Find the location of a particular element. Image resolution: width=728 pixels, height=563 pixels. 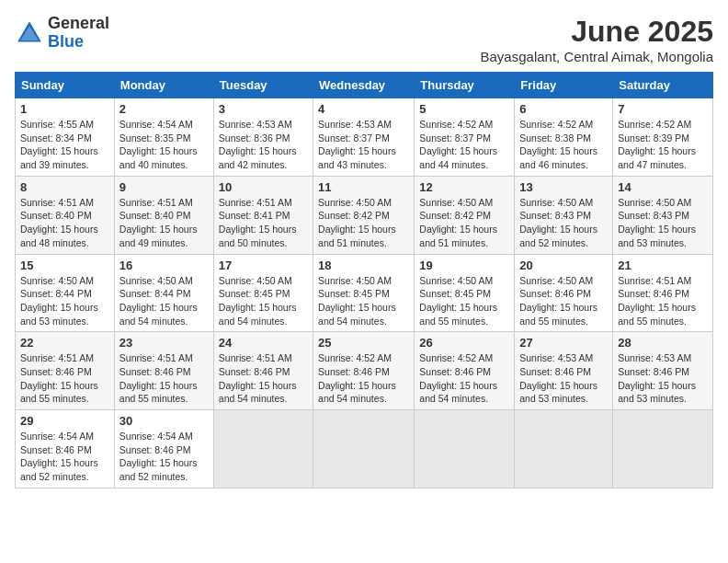

calendar-cell: 30Sunrise: 4:54 AM Sunset: 8:46 PM Dayli… is located at coordinates (164, 449).